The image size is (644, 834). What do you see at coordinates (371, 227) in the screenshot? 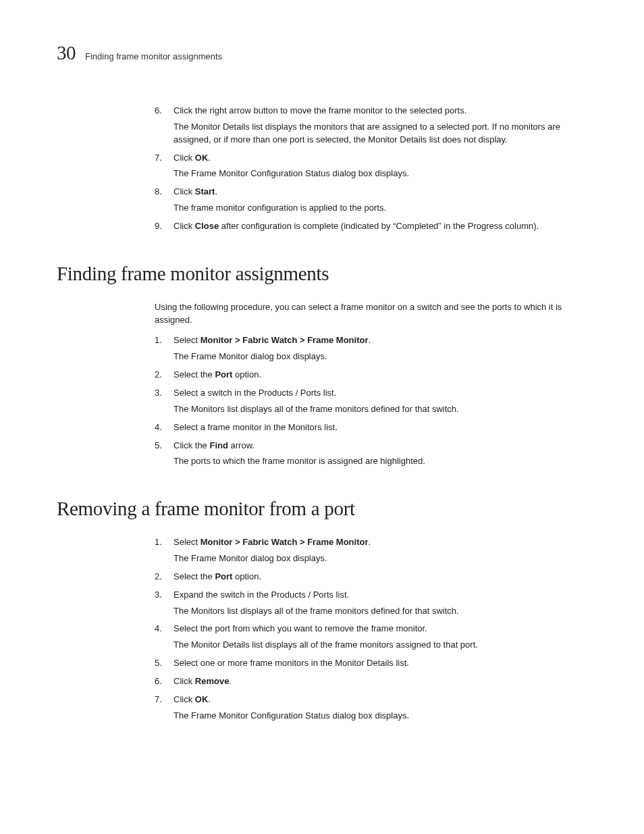
I see `step-item: 9.Click Close after configuration is com…` at bounding box center [371, 227].